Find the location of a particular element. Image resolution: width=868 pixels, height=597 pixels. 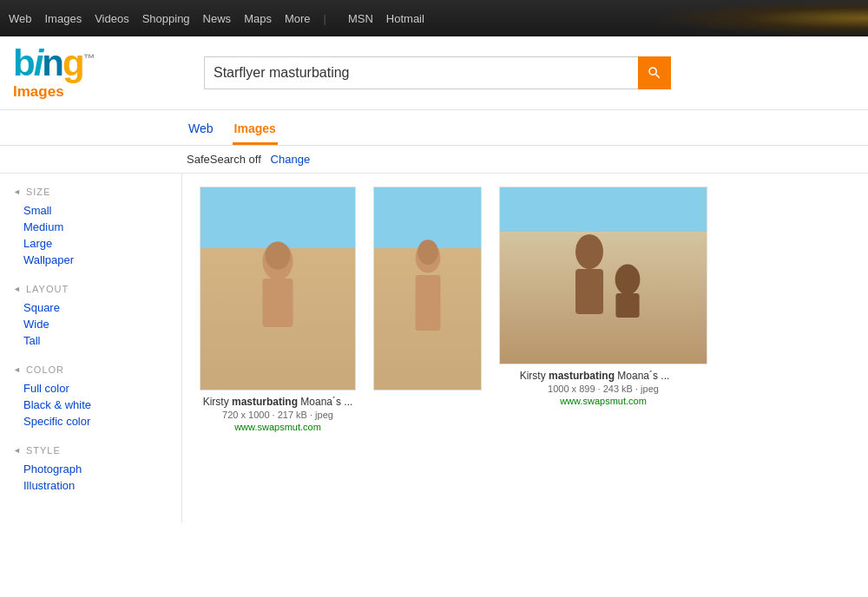

search-input is located at coordinates (421, 73).